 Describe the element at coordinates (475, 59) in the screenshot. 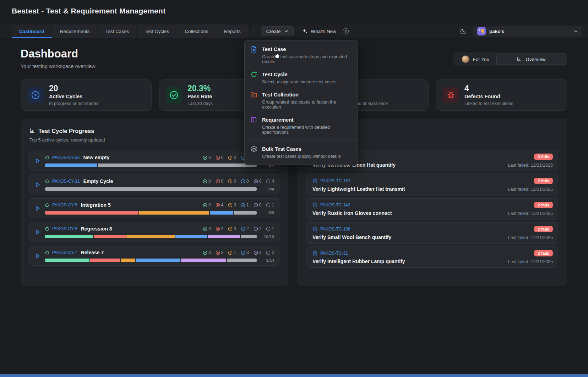

I see `for-you-button: For You` at that location.